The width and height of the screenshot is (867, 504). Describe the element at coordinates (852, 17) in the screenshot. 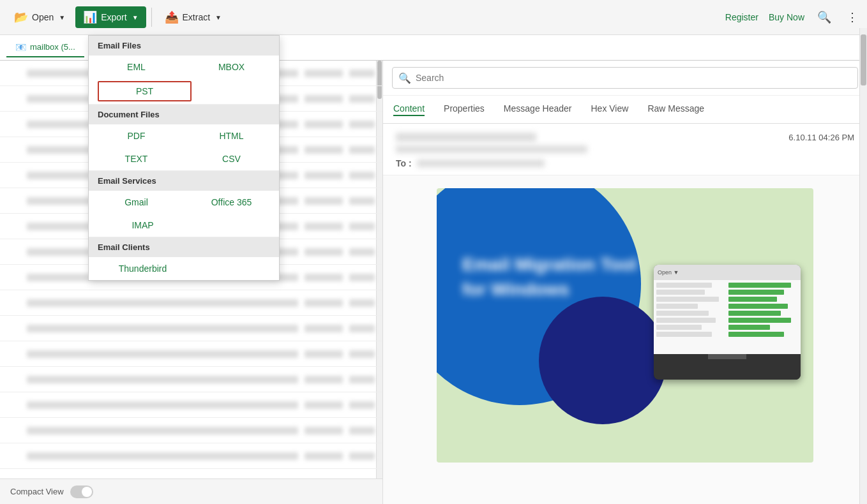

I see `more-options-button: ⋮` at that location.